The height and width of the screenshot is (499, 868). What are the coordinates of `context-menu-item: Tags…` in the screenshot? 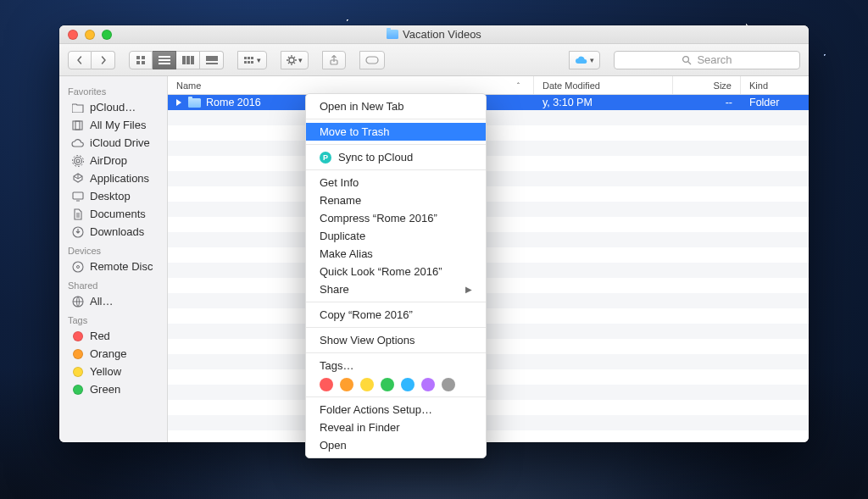 It's located at (396, 366).